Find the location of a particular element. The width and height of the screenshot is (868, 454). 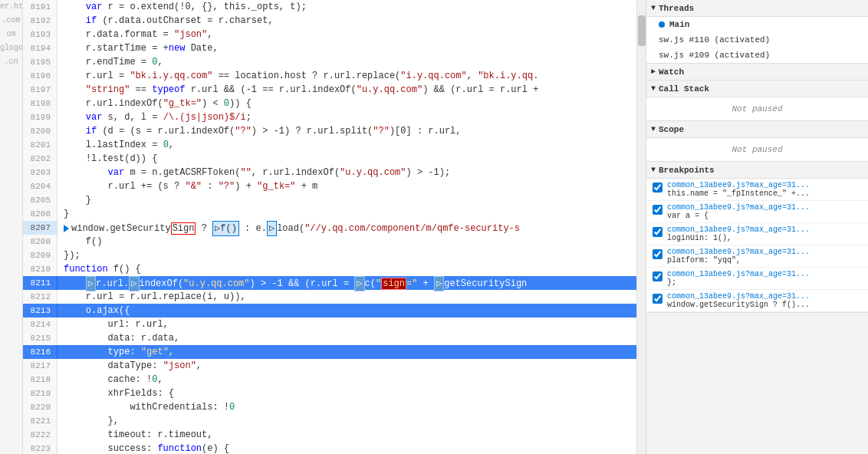

table-row: 8218 cache: !0, is located at coordinates (330, 380).